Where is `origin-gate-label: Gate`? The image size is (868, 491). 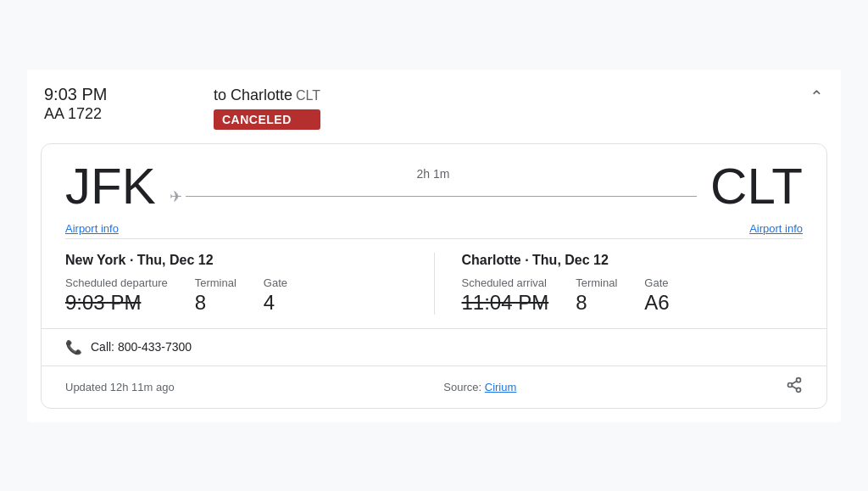
origin-gate-label: Gate is located at coordinates (275, 283).